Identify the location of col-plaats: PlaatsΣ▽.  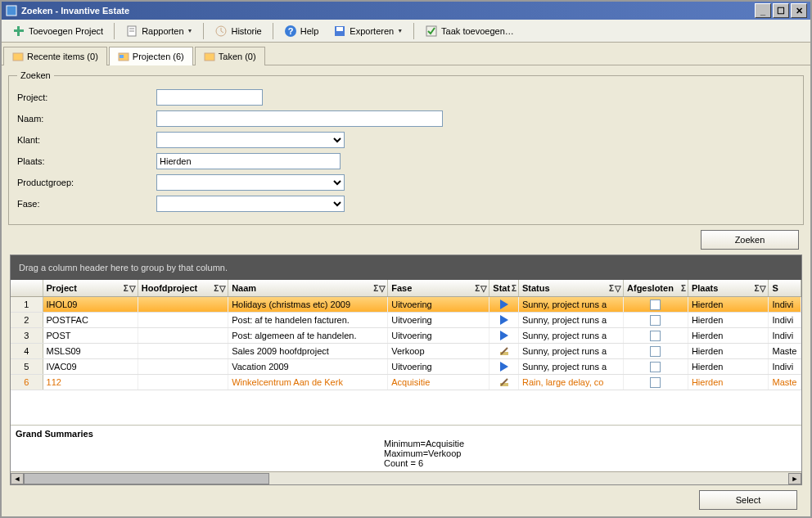
(729, 288).